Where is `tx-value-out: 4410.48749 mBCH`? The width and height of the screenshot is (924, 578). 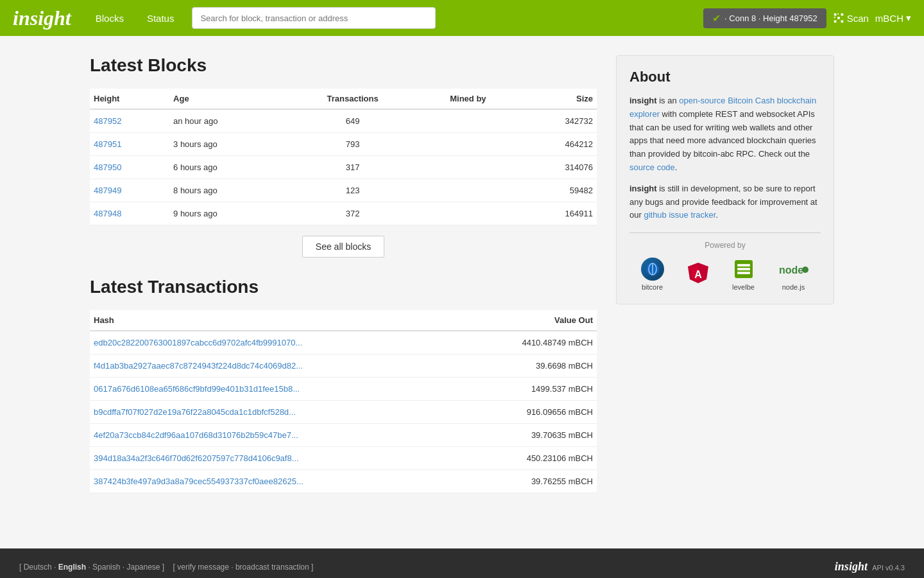
tx-value-out: 4410.48749 mBCH is located at coordinates (529, 343).